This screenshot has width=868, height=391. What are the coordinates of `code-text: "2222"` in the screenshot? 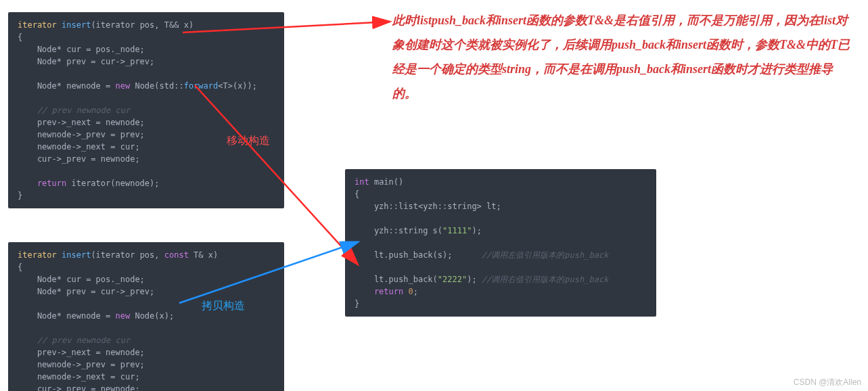 It's located at (452, 279).